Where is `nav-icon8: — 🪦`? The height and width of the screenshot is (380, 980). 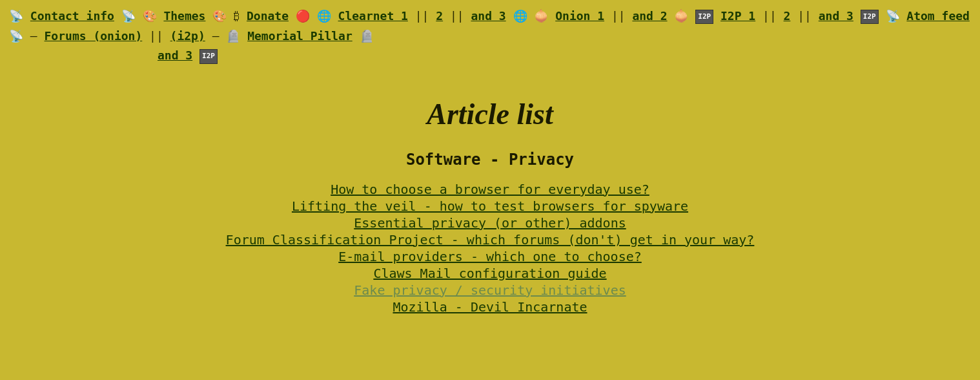 nav-icon8: — 🪦 is located at coordinates (227, 36).